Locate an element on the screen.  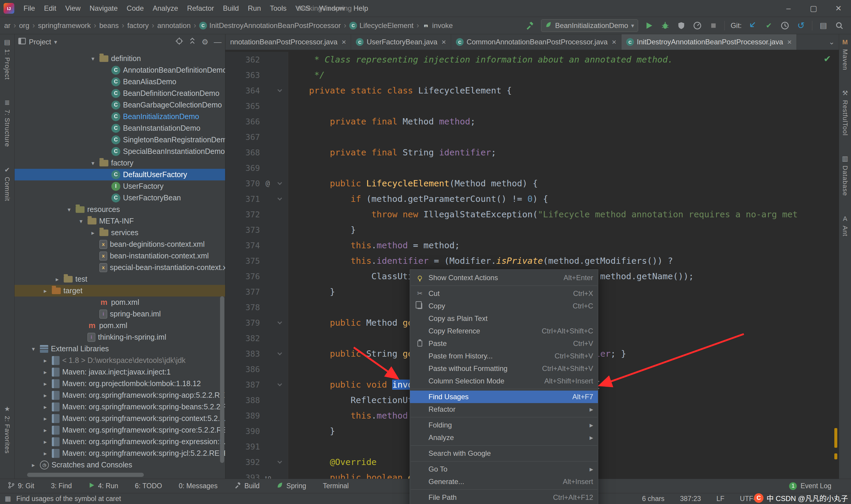
run-configuration-select: BeanInitializationDemo ▾ is located at coordinates (590, 26).